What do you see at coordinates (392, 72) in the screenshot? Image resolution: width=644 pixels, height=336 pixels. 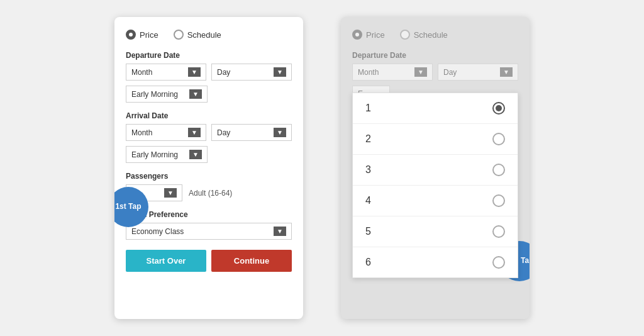 I see `right-month-dropdown: Month ▼` at bounding box center [392, 72].